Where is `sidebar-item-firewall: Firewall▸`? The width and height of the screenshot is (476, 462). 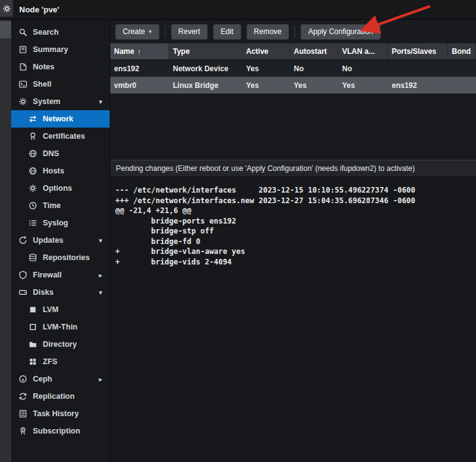
sidebar-item-firewall: Firewall▸ is located at coordinates (61, 275).